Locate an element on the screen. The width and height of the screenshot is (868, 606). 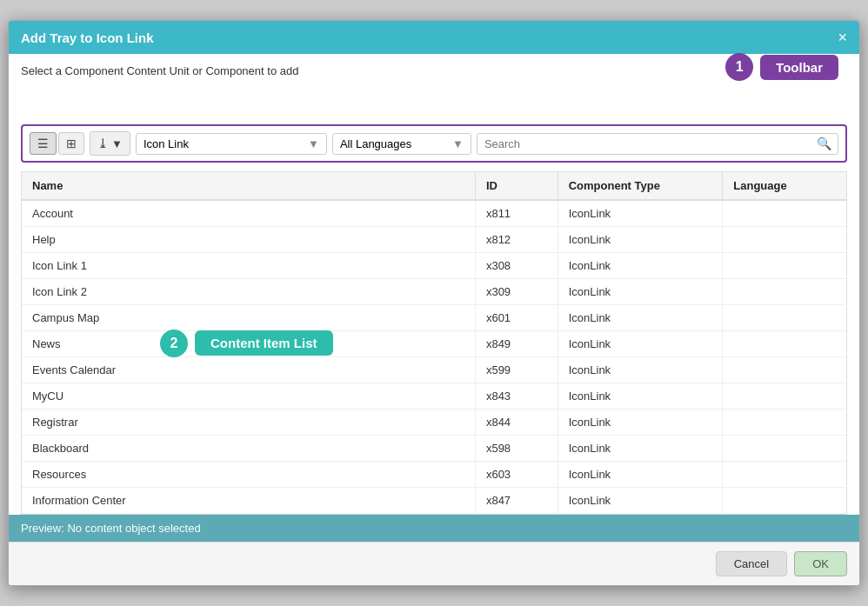
cell-id: x308 is located at coordinates (517, 266).